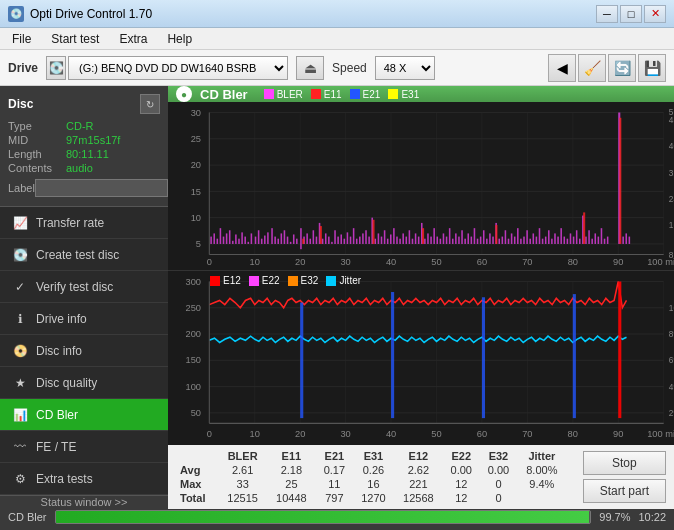 This screenshot has height=530, width=674. I want to click on status-label: CD Bler, so click(28, 517).